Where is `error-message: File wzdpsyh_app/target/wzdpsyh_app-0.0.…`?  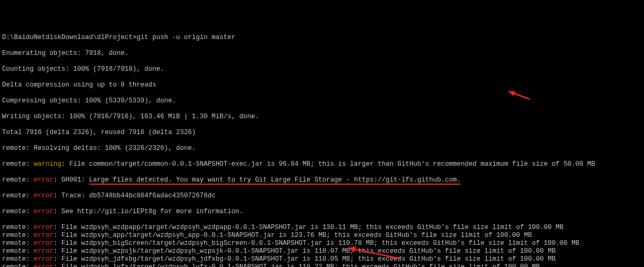 error-message: File wzdpsyh_app/target/wzdpsyh_app-0.0.… is located at coordinates (297, 235).